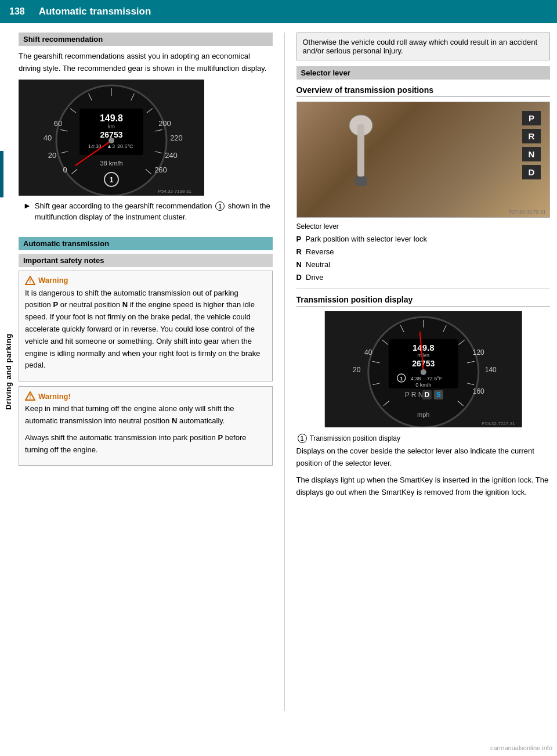 The width and height of the screenshot is (557, 756). Describe the element at coordinates (58, 123) in the screenshot. I see `svg-text: 60` at that location.